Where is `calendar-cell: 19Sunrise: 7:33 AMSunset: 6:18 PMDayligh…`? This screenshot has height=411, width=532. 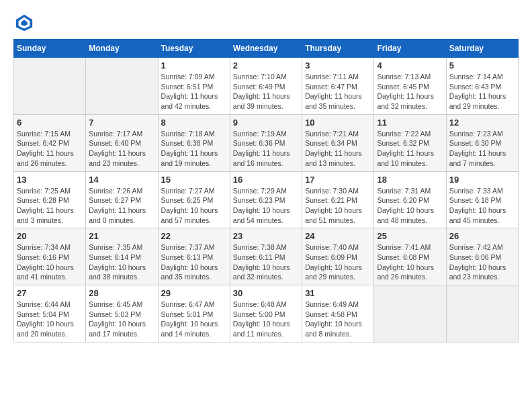 calendar-cell: 19Sunrise: 7:33 AMSunset: 6:18 PMDayligh… is located at coordinates (482, 200).